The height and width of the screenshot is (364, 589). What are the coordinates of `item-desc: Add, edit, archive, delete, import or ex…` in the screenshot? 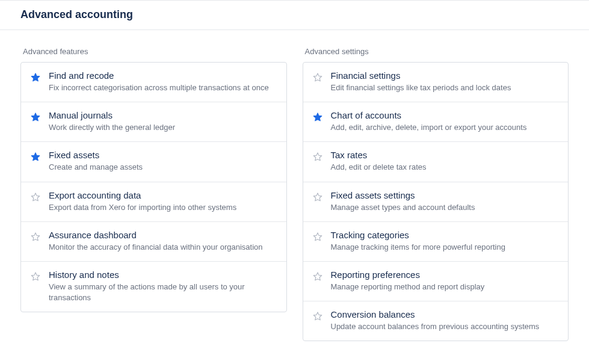 It's located at (445, 128).